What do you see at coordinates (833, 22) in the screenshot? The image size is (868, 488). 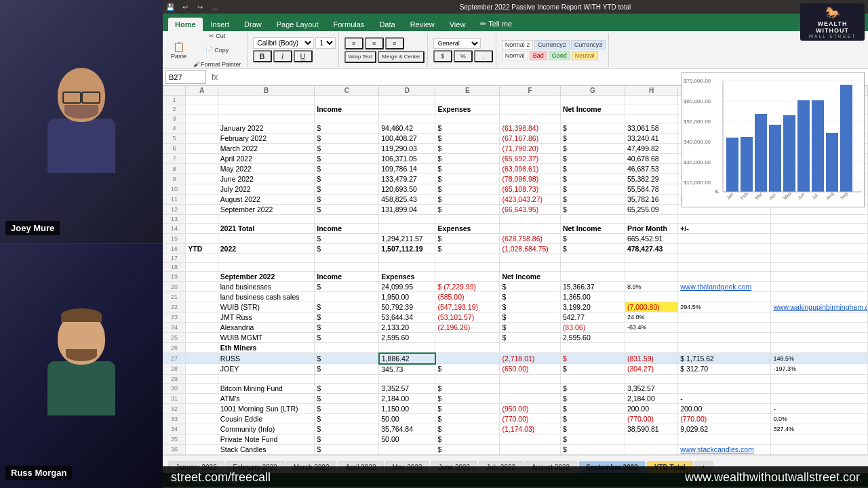 I see `logo-area: 🐎 WEALTH WITHOUT WALL STREET` at bounding box center [833, 22].